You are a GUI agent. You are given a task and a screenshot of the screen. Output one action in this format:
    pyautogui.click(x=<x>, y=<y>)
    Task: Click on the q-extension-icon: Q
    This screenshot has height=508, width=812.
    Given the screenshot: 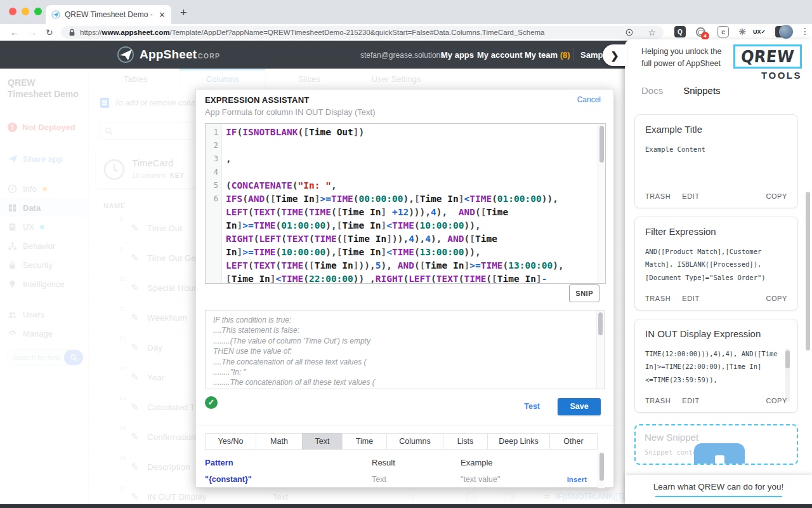 What is the action you would take?
    pyautogui.click(x=680, y=32)
    